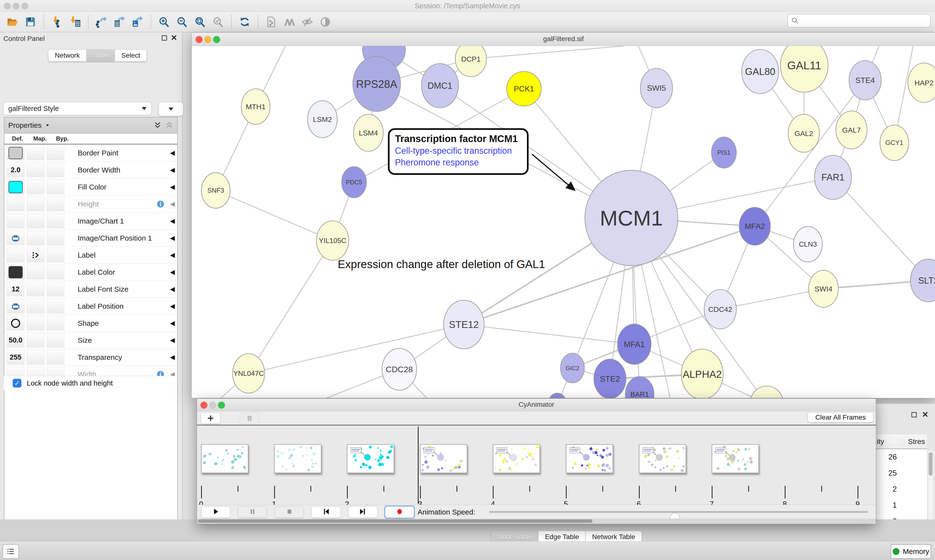  What do you see at coordinates (702, 374) in the screenshot?
I see `network-node-alpha2: ALPHA2` at bounding box center [702, 374].